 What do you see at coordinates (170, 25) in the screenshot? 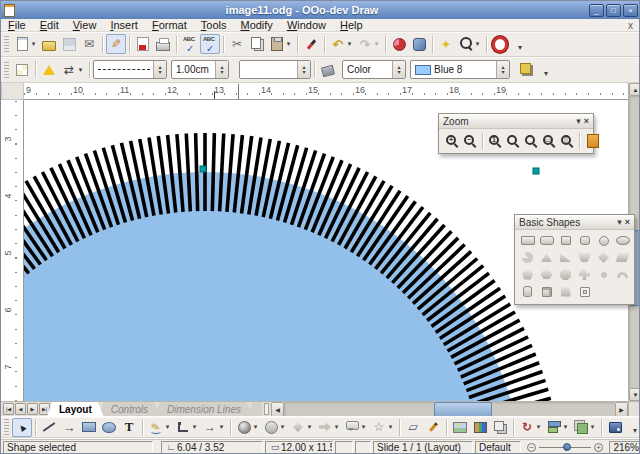
I see `menu-format-button: Format` at bounding box center [170, 25].